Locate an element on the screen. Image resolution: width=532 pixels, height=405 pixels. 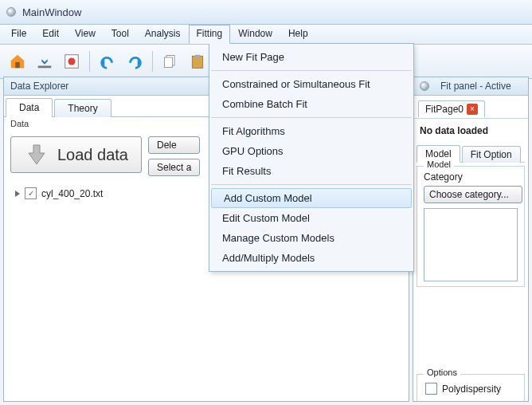
tab-fit-option: Fit Option is located at coordinates (491, 155).